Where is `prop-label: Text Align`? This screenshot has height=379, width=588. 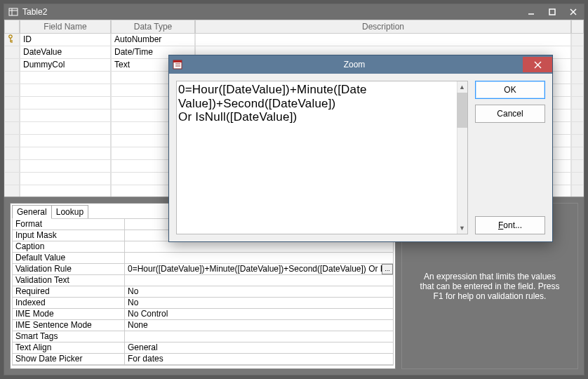
prop-label: Text Align is located at coordinates (69, 348).